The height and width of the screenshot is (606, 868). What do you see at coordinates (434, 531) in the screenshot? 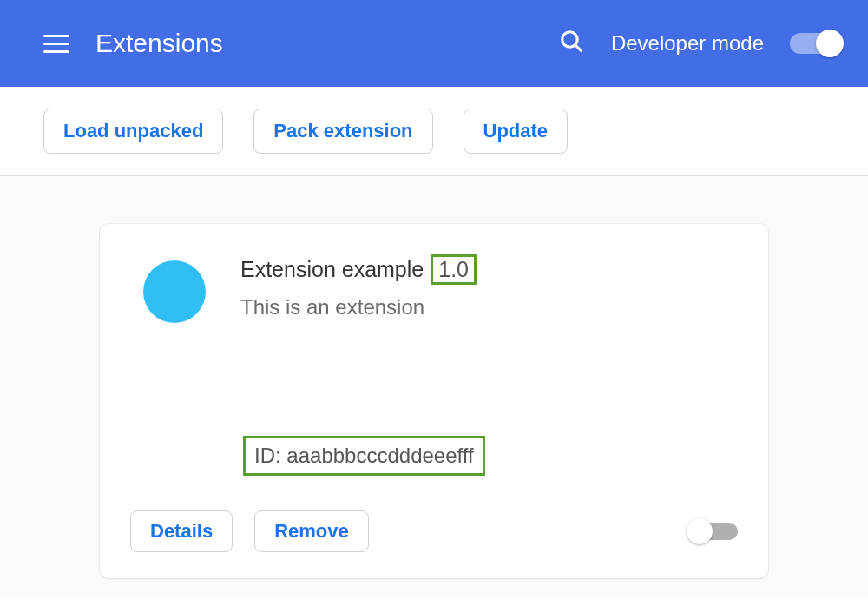
I see `card-actions: Details Remove` at bounding box center [434, 531].